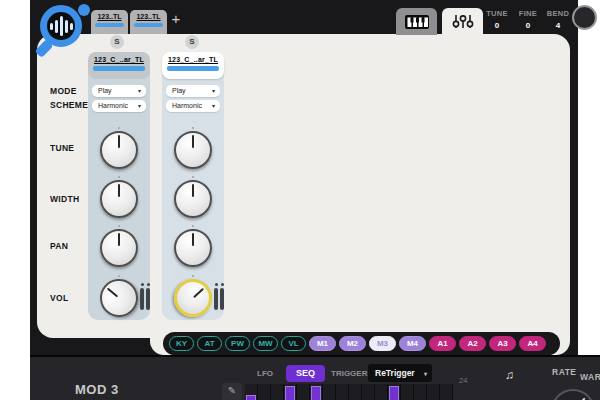  I want to click on mode-row-label: MODE, so click(64, 91).